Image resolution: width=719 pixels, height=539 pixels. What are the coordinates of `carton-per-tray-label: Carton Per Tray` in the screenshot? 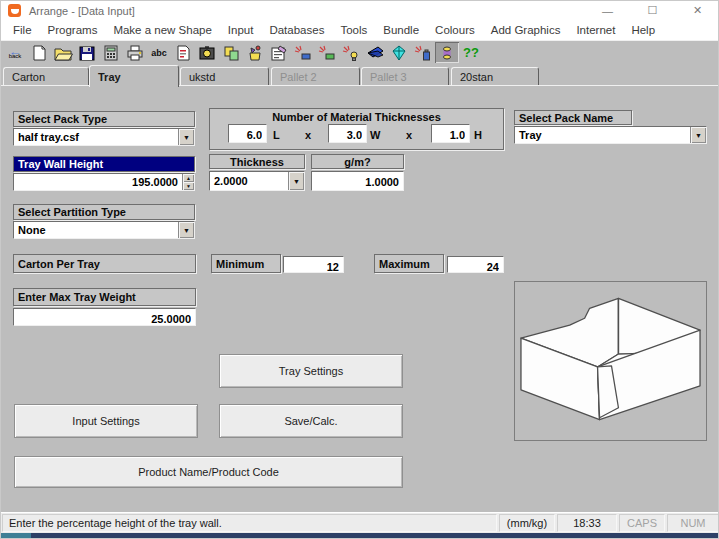 It's located at (104, 264).